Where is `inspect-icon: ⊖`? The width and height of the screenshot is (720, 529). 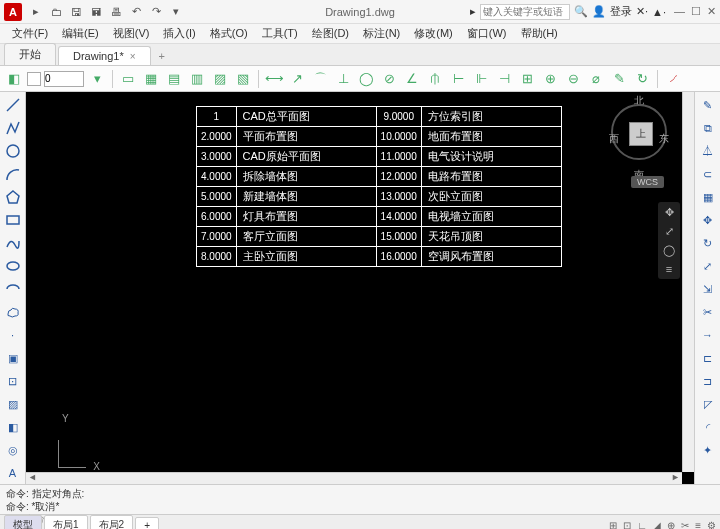 inspect-icon: ⊖ is located at coordinates (573, 79).